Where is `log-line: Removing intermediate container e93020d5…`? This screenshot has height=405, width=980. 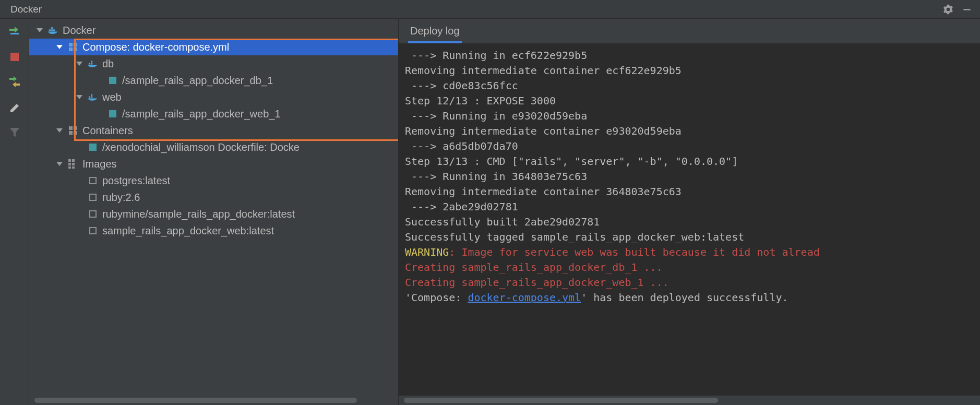
log-line: Removing intermediate container e93020d5… is located at coordinates (543, 131).